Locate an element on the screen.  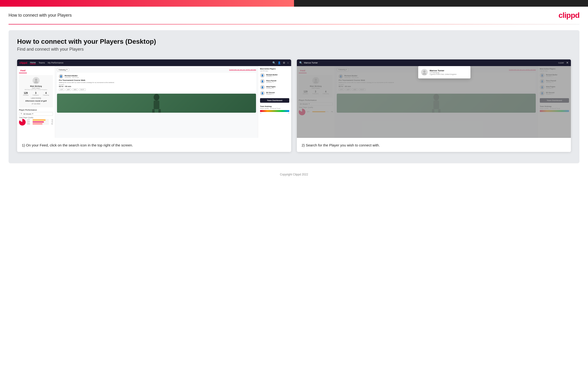
search-icon: 🔍 is located at coordinates (274, 63).